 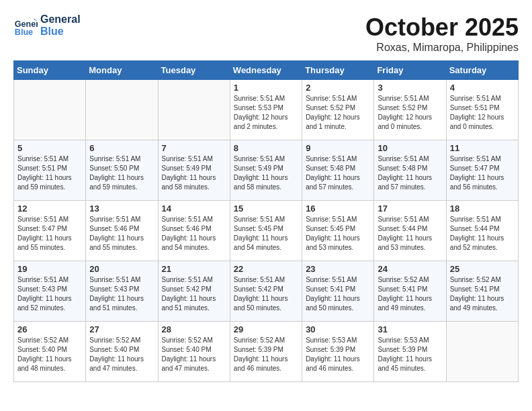 I want to click on day-number: 21, so click(x=194, y=269).